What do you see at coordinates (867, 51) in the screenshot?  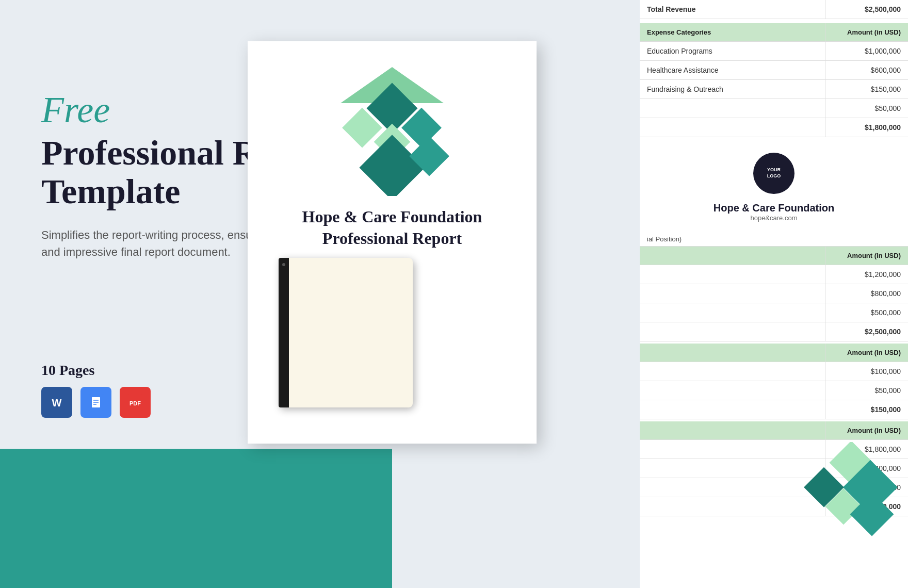 I see `education-programs-value: $1,000,000` at bounding box center [867, 51].